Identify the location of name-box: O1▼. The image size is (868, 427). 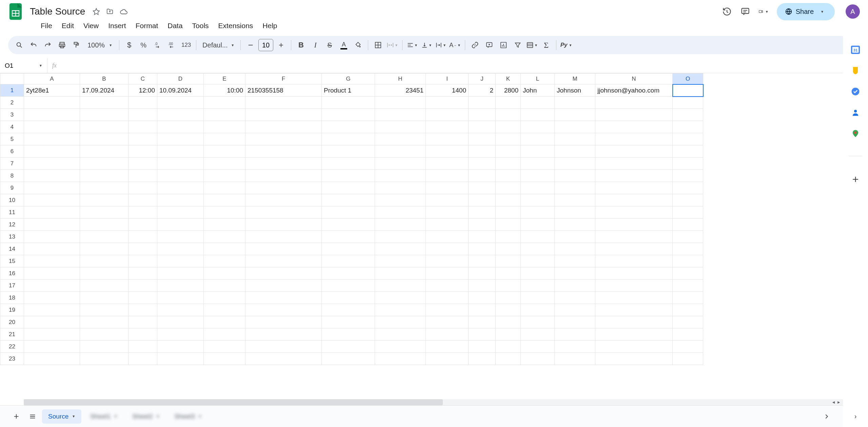
(24, 66).